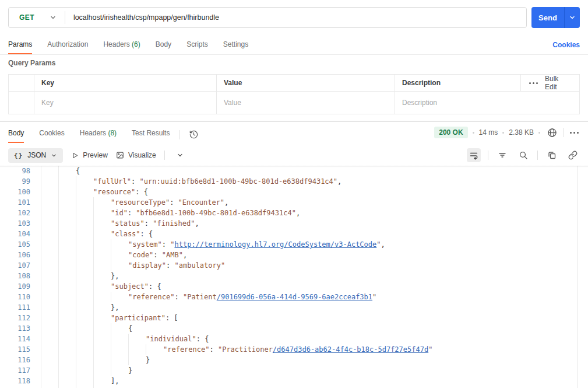 The image size is (588, 388). I want to click on code-text: "Patient, so click(200, 297).